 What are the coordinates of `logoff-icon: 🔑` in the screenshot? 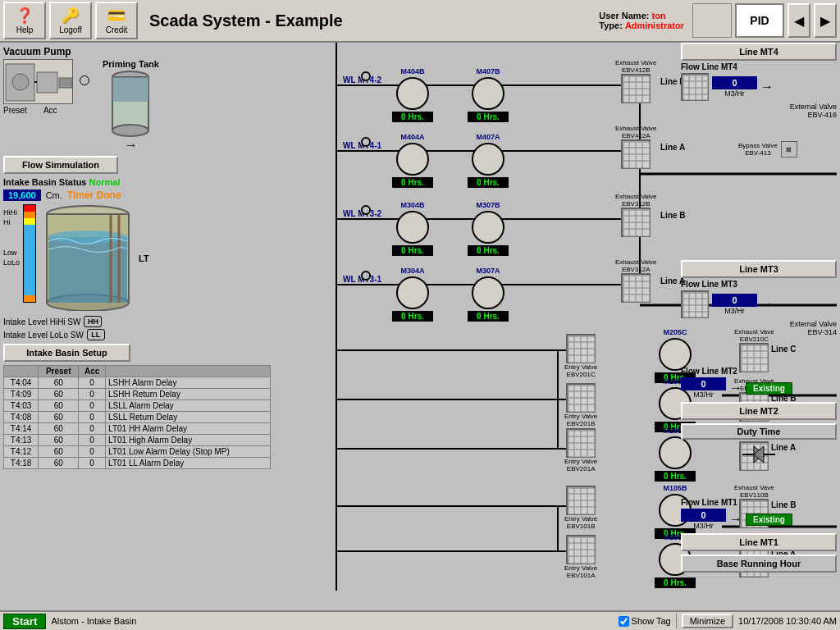 It's located at (71, 16).